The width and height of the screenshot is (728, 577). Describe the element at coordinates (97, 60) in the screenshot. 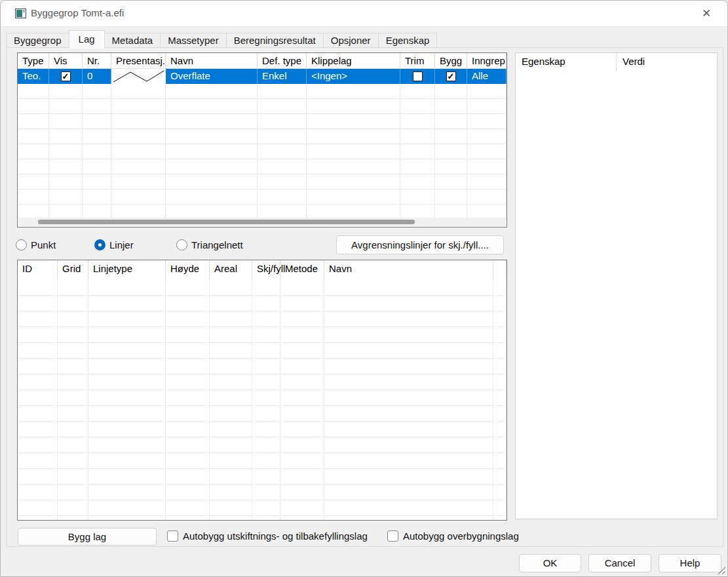

I see `column-header-nr: Nr.` at that location.